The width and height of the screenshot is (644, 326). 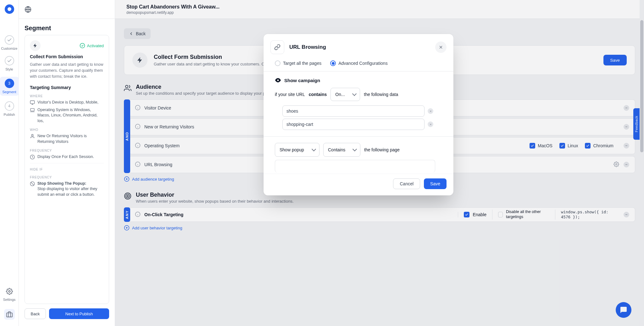 I want to click on step-number: 3, so click(x=9, y=83).